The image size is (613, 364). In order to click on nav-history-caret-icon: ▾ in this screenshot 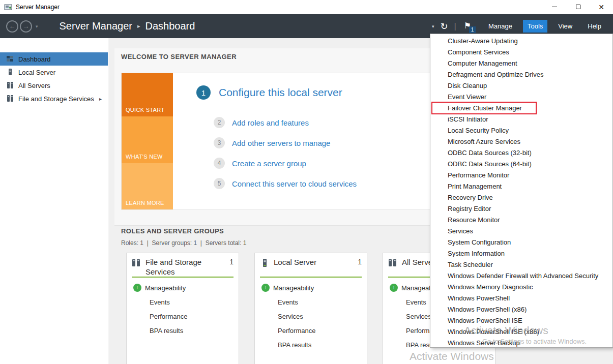, I will do `click(37, 26)`.